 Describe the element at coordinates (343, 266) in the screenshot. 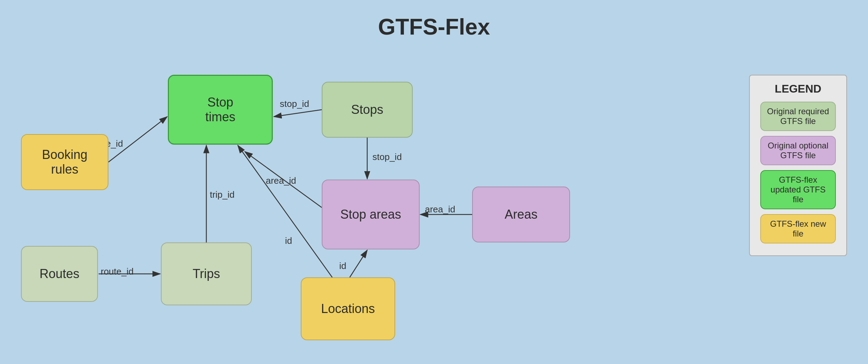

I see `edge-label-id-1: id` at that location.